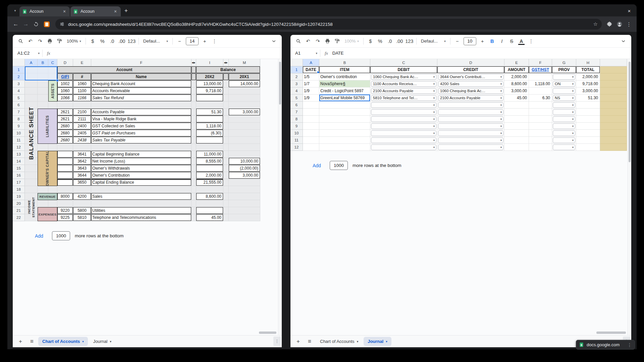 The width and height of the screenshot is (644, 362). What do you see at coordinates (82, 210) in the screenshot?
I see `cell-E-21: 5800` at bounding box center [82, 210].